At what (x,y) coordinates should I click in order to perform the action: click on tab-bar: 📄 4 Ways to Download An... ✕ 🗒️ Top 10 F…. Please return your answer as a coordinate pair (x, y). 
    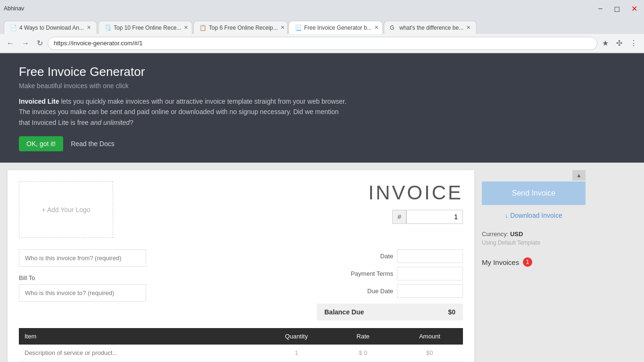
    Looking at the image, I should click on (322, 25).